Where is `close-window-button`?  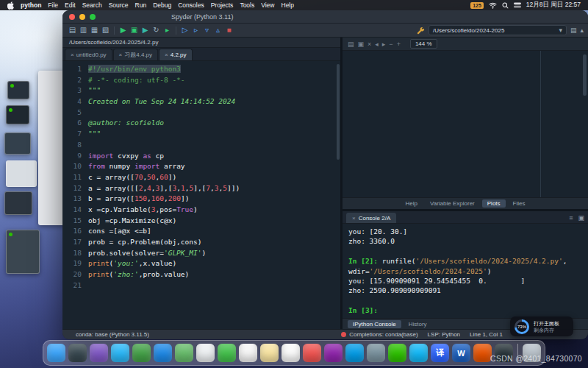 close-window-button is located at coordinates (72, 17).